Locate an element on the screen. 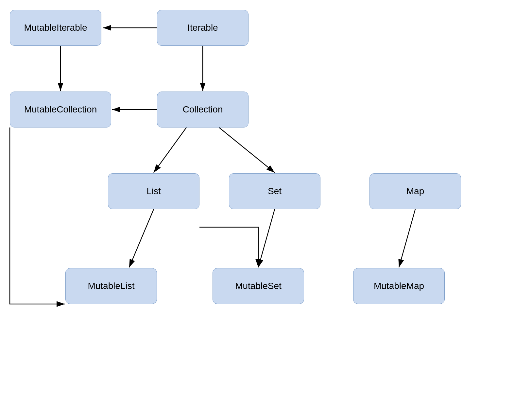 This screenshot has width=532, height=407. node-mutableList: MutableList is located at coordinates (111, 286).